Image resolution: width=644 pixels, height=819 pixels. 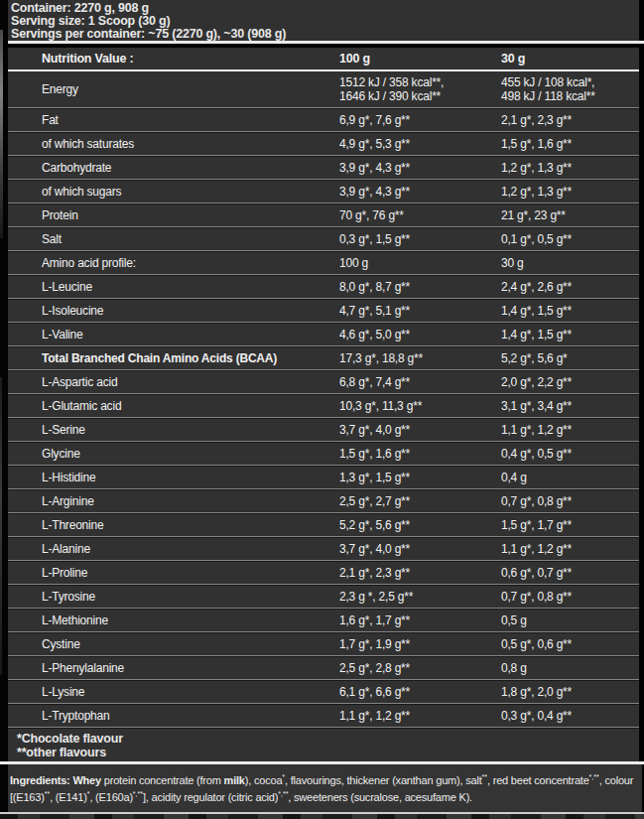 What do you see at coordinates (174, 382) in the screenshot?
I see `row-label: L-Aspartic acid` at bounding box center [174, 382].